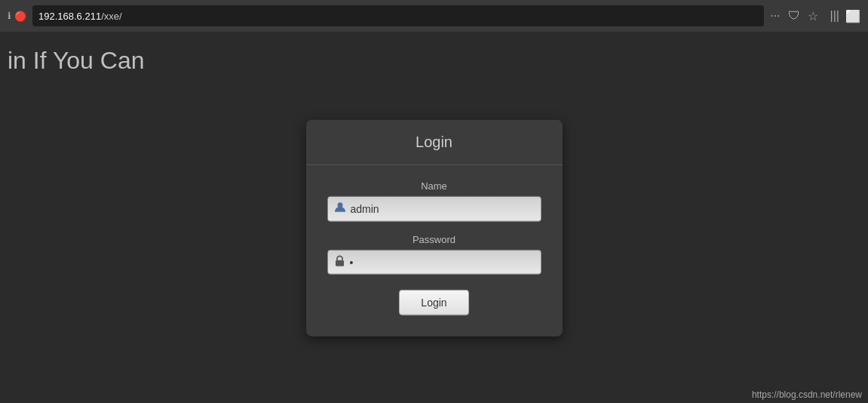  What do you see at coordinates (434, 240) in the screenshot?
I see `password-label: Password` at bounding box center [434, 240].